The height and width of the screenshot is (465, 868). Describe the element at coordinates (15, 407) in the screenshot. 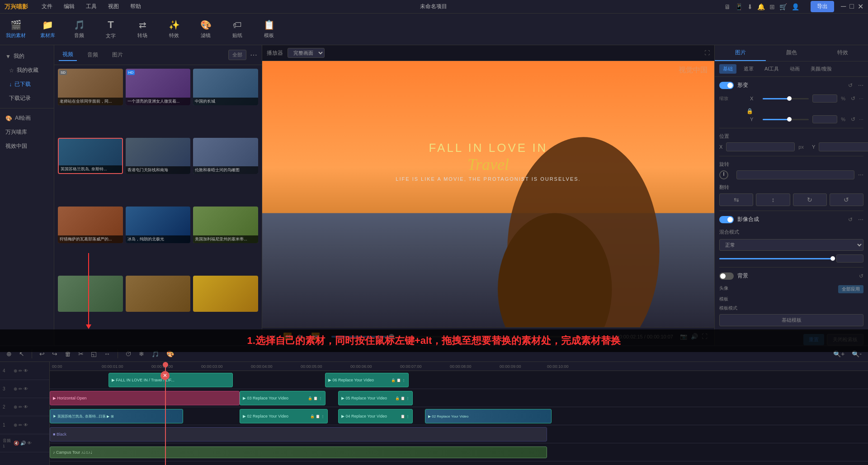

I see `track-add-2: ⊕` at that location.